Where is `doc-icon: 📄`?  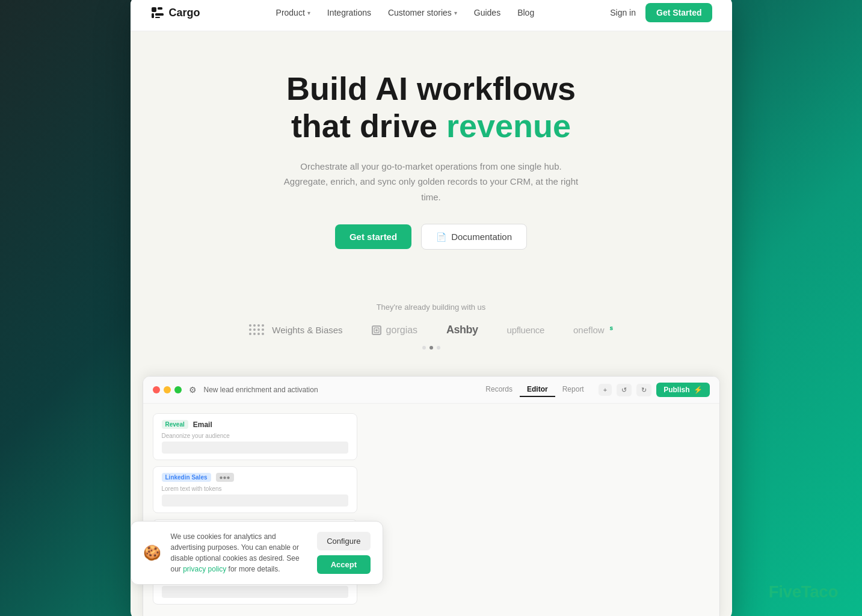 doc-icon: 📄 is located at coordinates (442, 237).